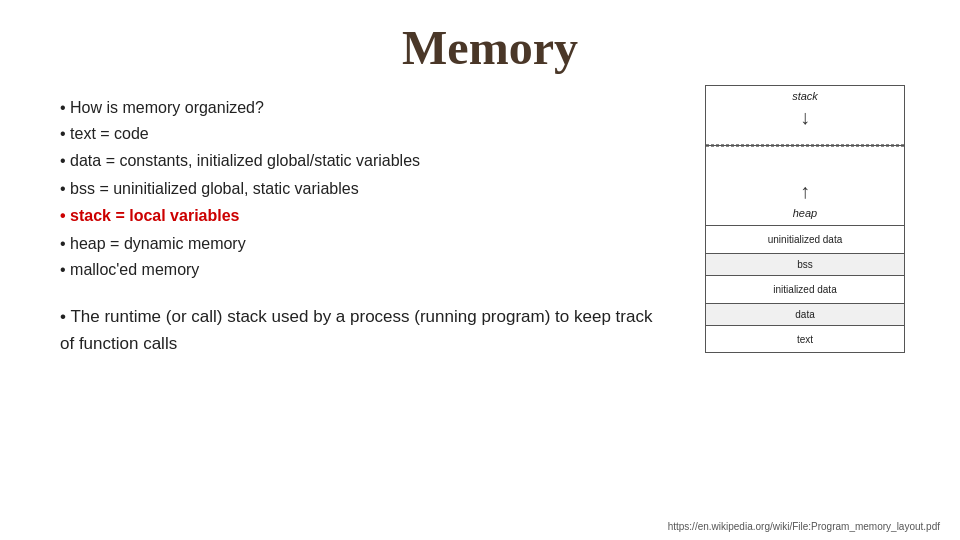  Describe the element at coordinates (104, 134) in the screenshot. I see `sub-bullet-1-text: text = code` at that location.